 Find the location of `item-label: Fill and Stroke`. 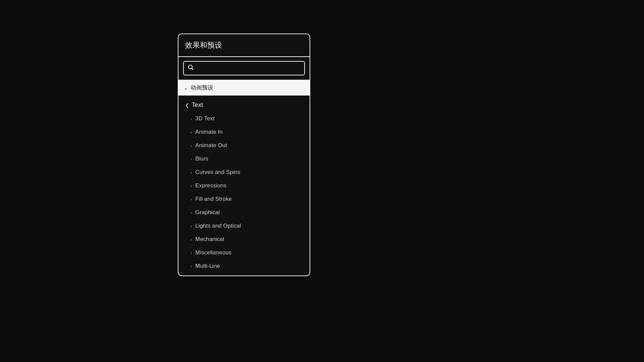

item-label: Fill and Stroke is located at coordinates (213, 199).